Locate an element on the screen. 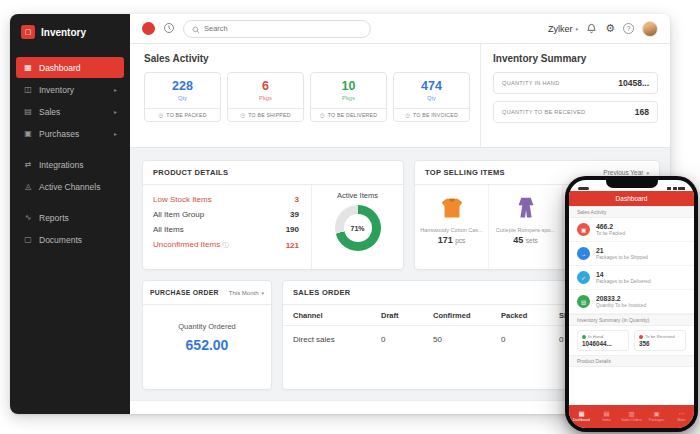 Image resolution: width=700 pixels, height=434 pixels. sales-activity-section: Sales Activity 228 Qty ◷ TO BE PACKED is located at coordinates (305, 96).